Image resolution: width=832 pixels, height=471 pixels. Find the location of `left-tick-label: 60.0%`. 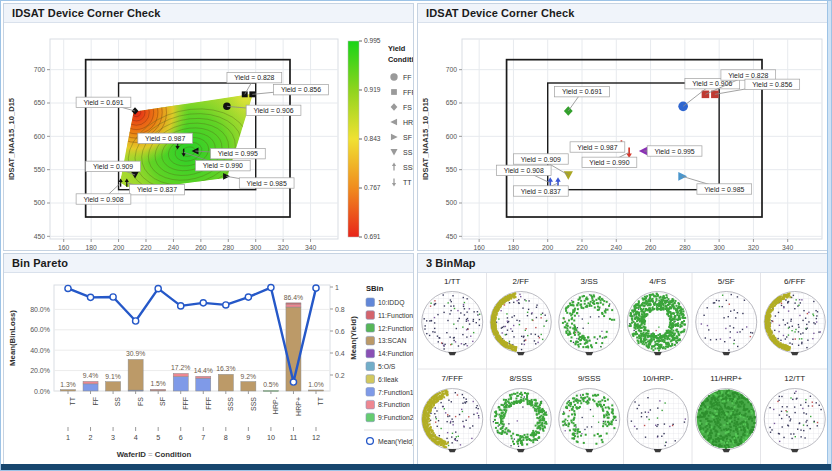

left-tick-label: 60.0% is located at coordinates (40, 330).